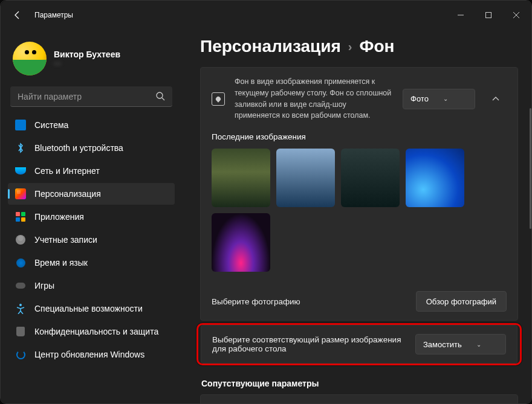  Describe the element at coordinates (351, 47) in the screenshot. I see `chevron-right-icon: ›` at that location.